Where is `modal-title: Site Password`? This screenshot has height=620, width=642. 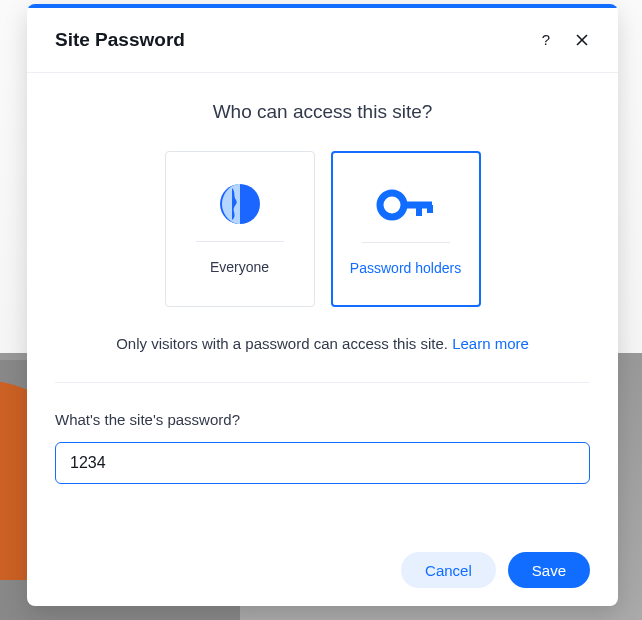
modal-title: Site Password is located at coordinates (294, 40).